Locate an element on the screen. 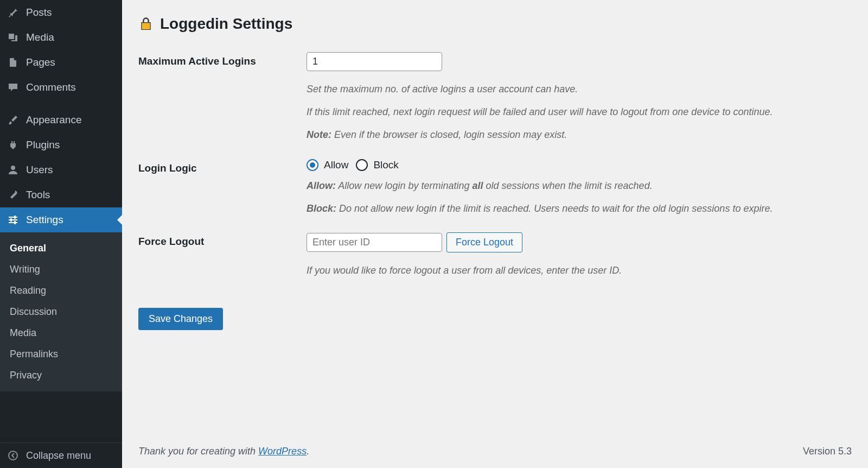  label-login-logic: Login Logic is located at coordinates (222, 167).